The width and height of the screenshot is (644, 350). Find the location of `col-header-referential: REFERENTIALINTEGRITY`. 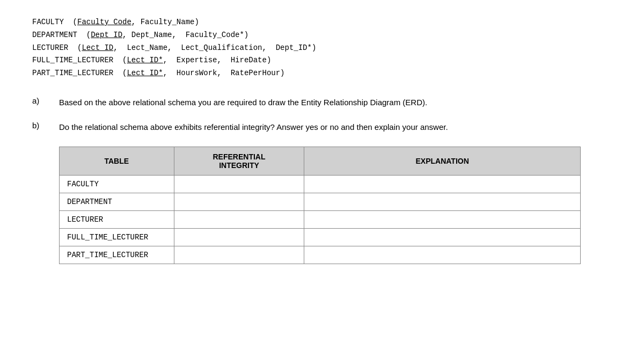

col-header-referential: REFERENTIALINTEGRITY is located at coordinates (239, 161).